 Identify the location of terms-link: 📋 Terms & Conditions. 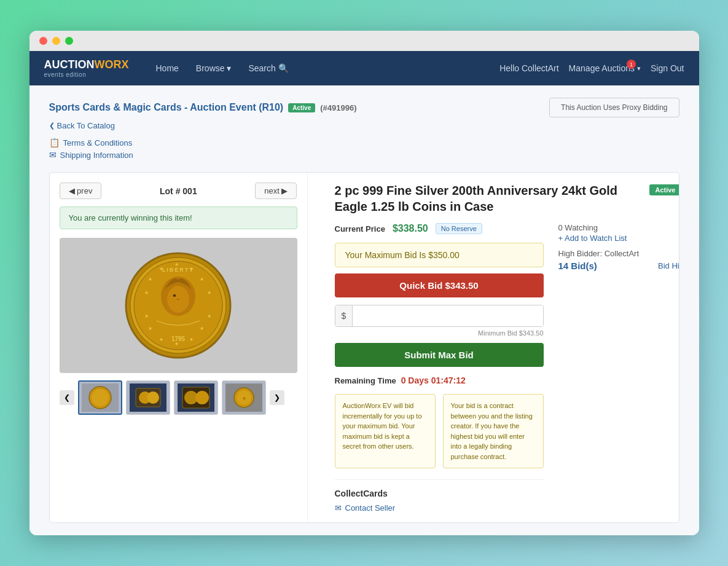
(364, 143).